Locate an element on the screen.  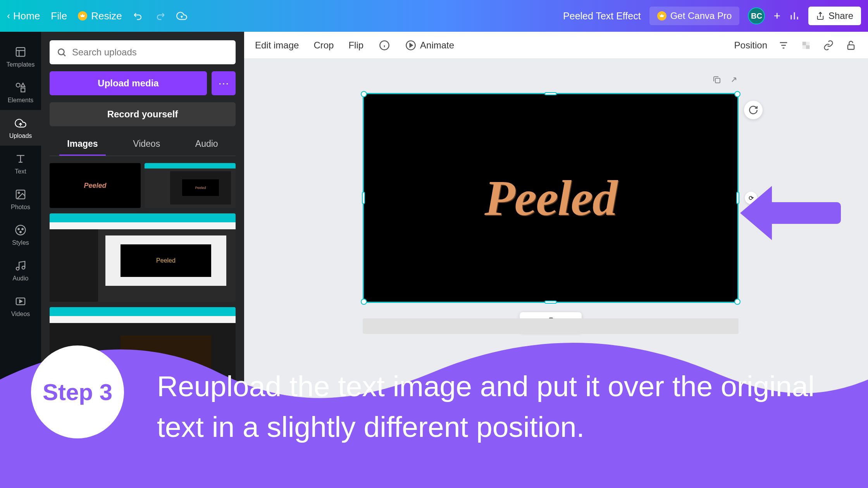
duplicate-page-icon is located at coordinates (717, 80).